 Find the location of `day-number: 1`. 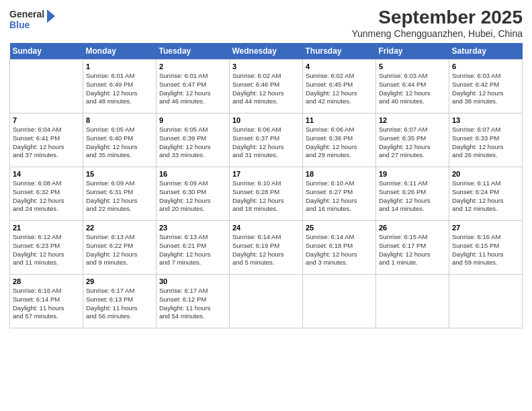

day-number: 1 is located at coordinates (120, 66).